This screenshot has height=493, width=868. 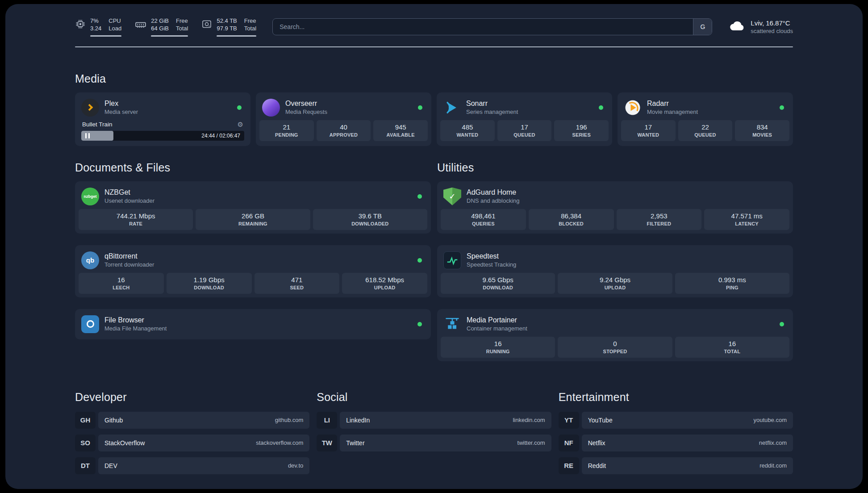 What do you see at coordinates (90, 324) in the screenshot?
I see `filebrowser-icon` at bounding box center [90, 324].